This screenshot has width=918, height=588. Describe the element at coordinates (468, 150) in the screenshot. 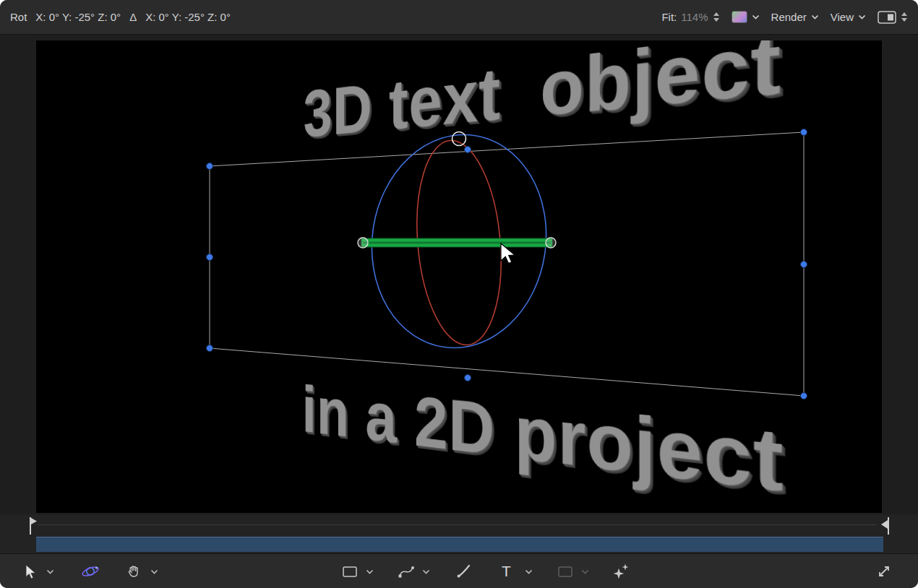

I see `handle-mid-top` at that location.